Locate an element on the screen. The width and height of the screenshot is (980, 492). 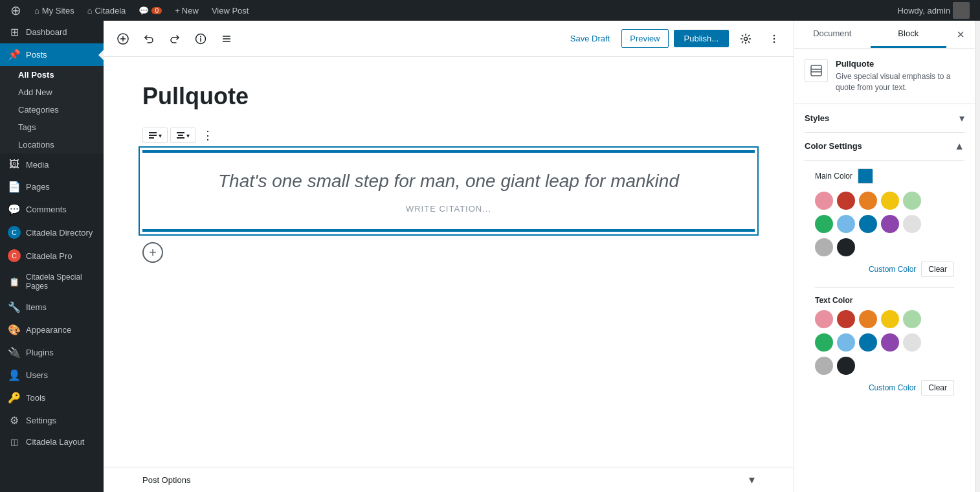
main-color-swatch-gray is located at coordinates (824, 247).